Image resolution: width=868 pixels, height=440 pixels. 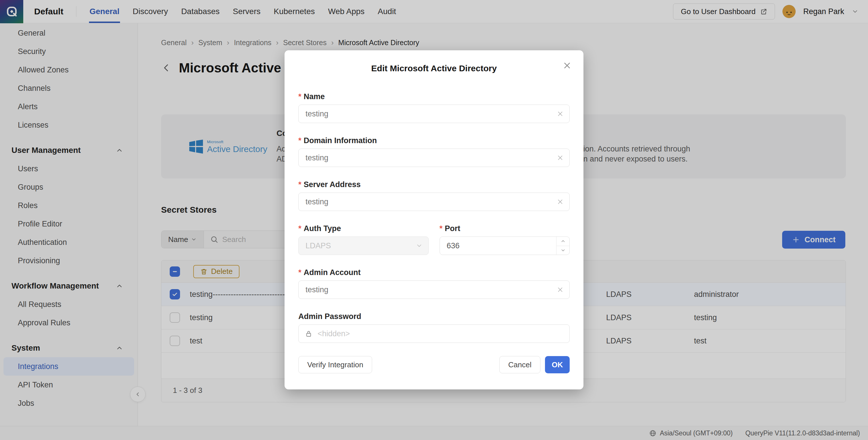 What do you see at coordinates (563, 251) in the screenshot?
I see `stepper-down-icon` at bounding box center [563, 251].